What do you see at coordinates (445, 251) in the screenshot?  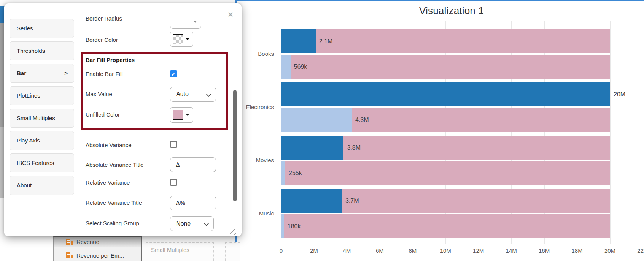 I see `x-tick-label: 10M` at bounding box center [445, 251].